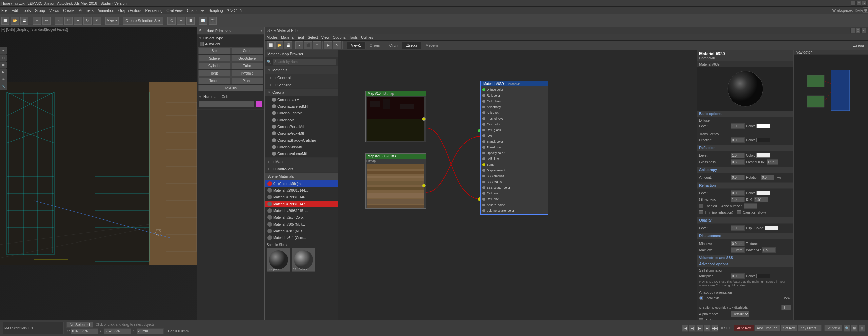 The width and height of the screenshot is (868, 336). Describe the element at coordinates (301, 224) in the screenshot. I see `scene-mat-305: Material #305 (Mult...` at that location.